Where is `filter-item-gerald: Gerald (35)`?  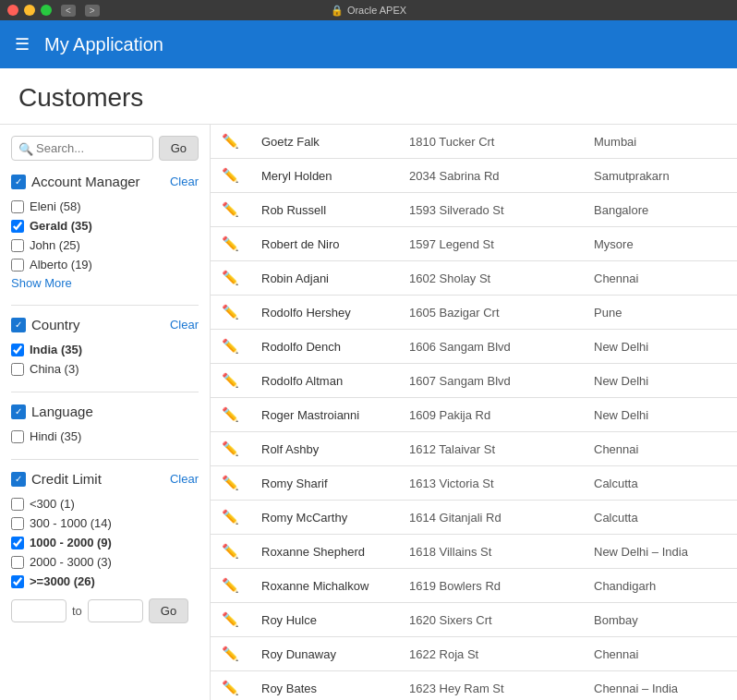
filter-item-gerald: Gerald (35) is located at coordinates (105, 225).